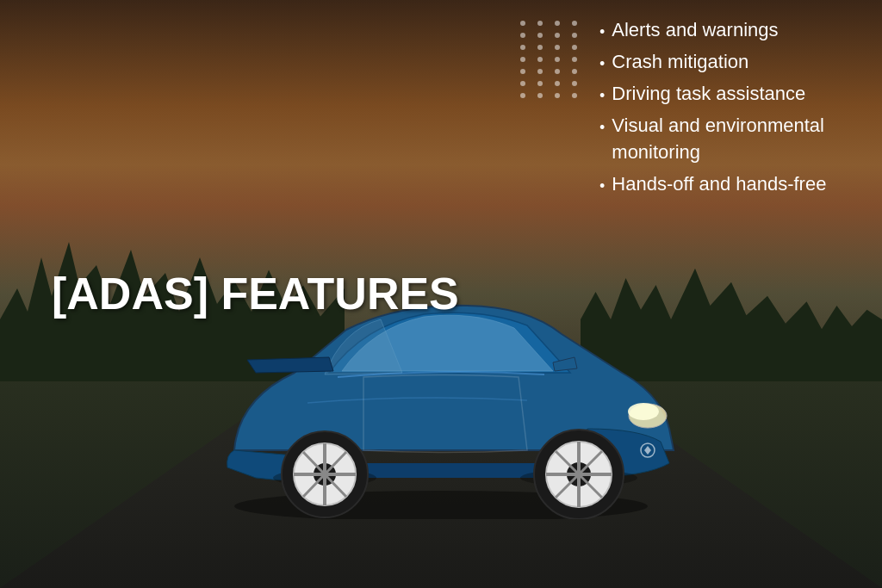 This screenshot has height=588, width=882. What do you see at coordinates (715, 110) in the screenshot?
I see `feature-list: •Alerts and warnings•Crash mitigation•Dr…` at bounding box center [715, 110].